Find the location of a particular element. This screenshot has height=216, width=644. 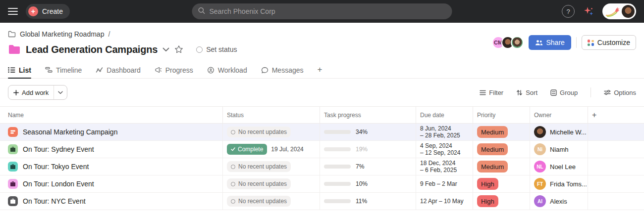

table-row: On Tour: Sydney Event Complete 19 Jul, 2… is located at coordinates (322, 149).